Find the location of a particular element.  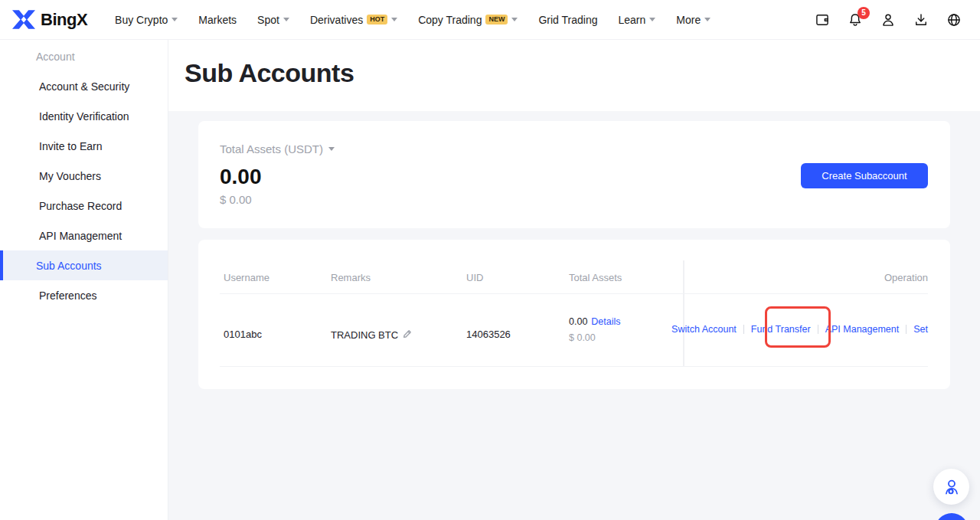

total-assets-fiat: $ 0.00 is located at coordinates (585, 199).